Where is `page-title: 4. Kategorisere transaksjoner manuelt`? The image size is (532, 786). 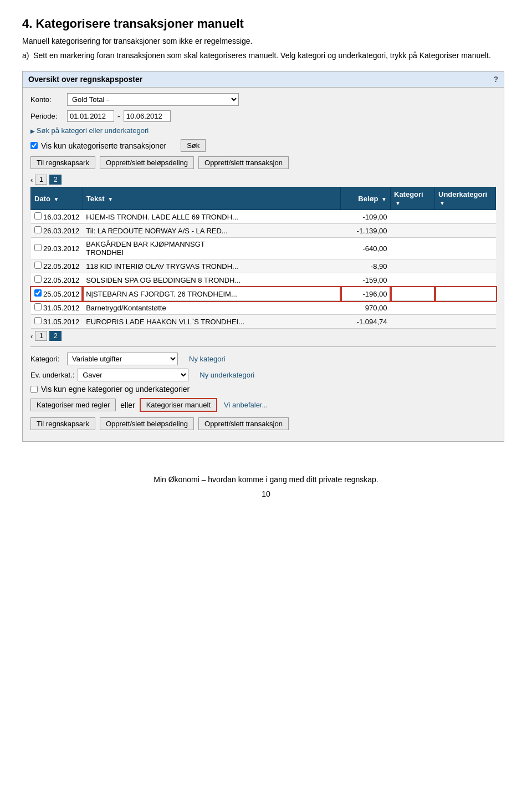
page-title: 4. Kategorisere transaksjoner manuelt is located at coordinates (266, 24).